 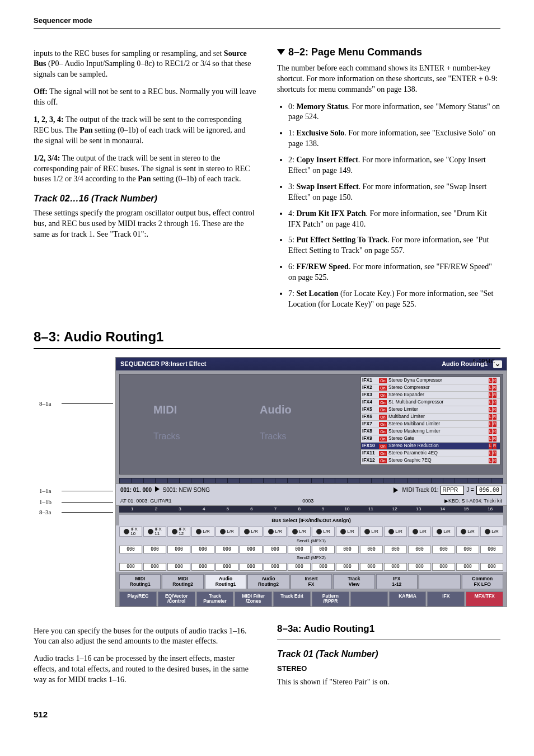 I want to click on ifx-row: IFX8OnStereo Mastering LimiterLR, so click(x=430, y=432).